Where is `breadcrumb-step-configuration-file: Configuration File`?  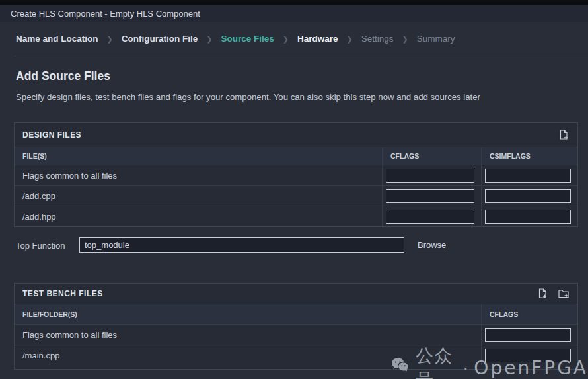
breadcrumb-step-configuration-file: Configuration File is located at coordinates (160, 38).